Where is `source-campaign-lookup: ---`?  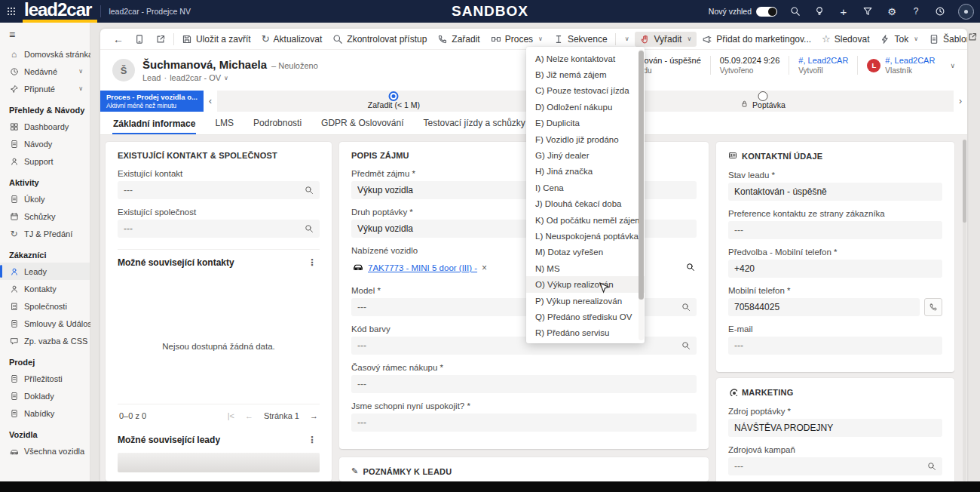 source-campaign-lookup: --- is located at coordinates (835, 466).